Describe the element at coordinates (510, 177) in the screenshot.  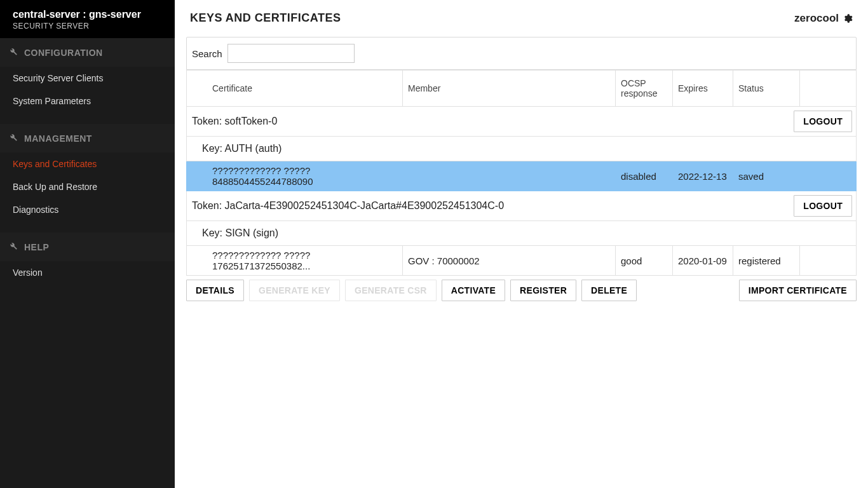
I see `cert-member` at that location.